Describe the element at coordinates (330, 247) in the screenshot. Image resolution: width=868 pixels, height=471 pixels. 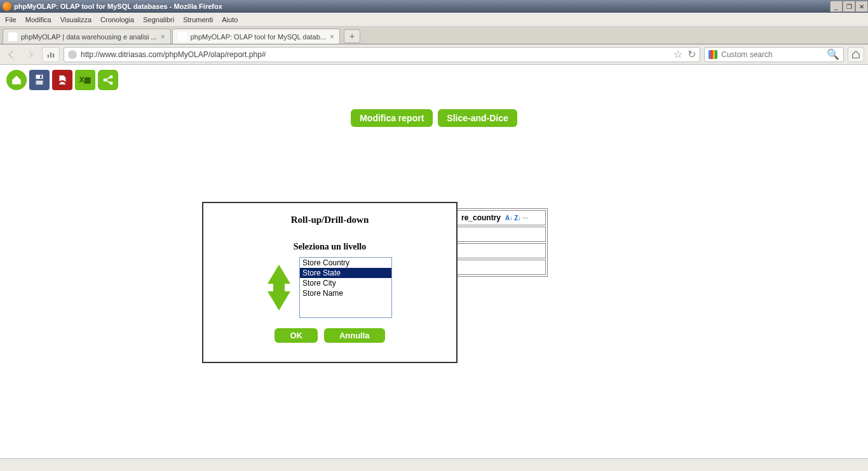
I see `dialog-subtitle: Seleziona un livello` at that location.